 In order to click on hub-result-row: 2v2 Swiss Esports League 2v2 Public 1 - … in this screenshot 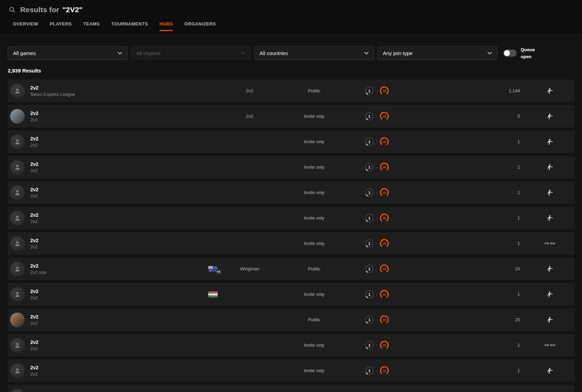, I will do `click(291, 91)`.